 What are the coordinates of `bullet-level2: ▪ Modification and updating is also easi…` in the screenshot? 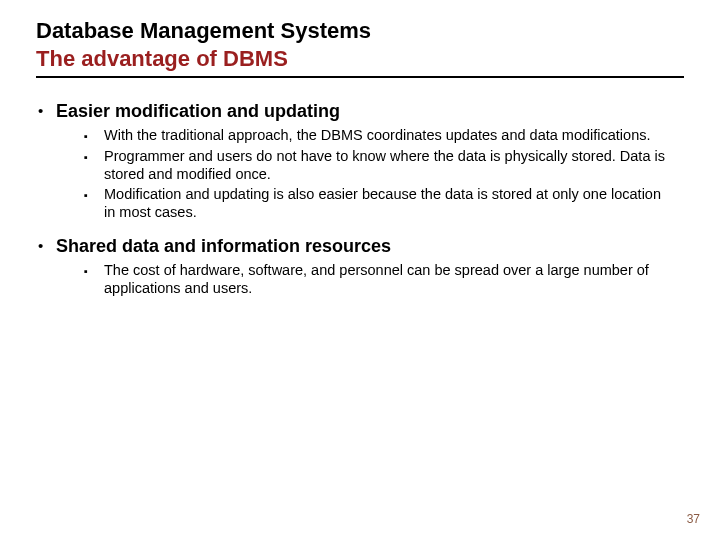 It's located at (378, 203).